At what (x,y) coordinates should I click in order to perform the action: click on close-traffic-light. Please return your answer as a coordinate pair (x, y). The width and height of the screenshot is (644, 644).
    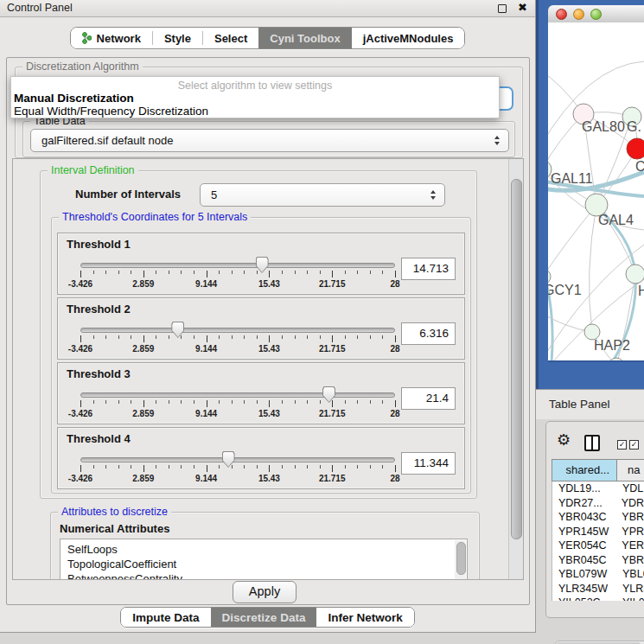
    Looking at the image, I should click on (562, 14).